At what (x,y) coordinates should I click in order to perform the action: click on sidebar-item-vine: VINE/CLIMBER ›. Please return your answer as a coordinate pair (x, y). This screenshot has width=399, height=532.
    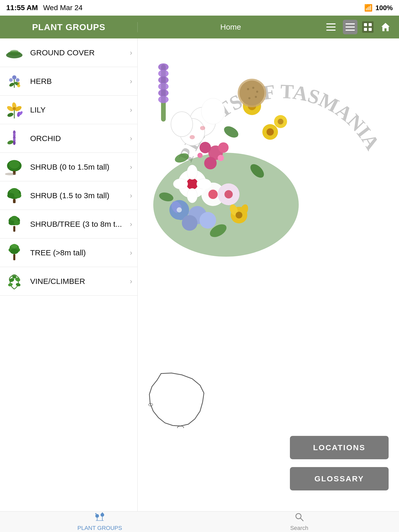
    Looking at the image, I should click on (69, 281).